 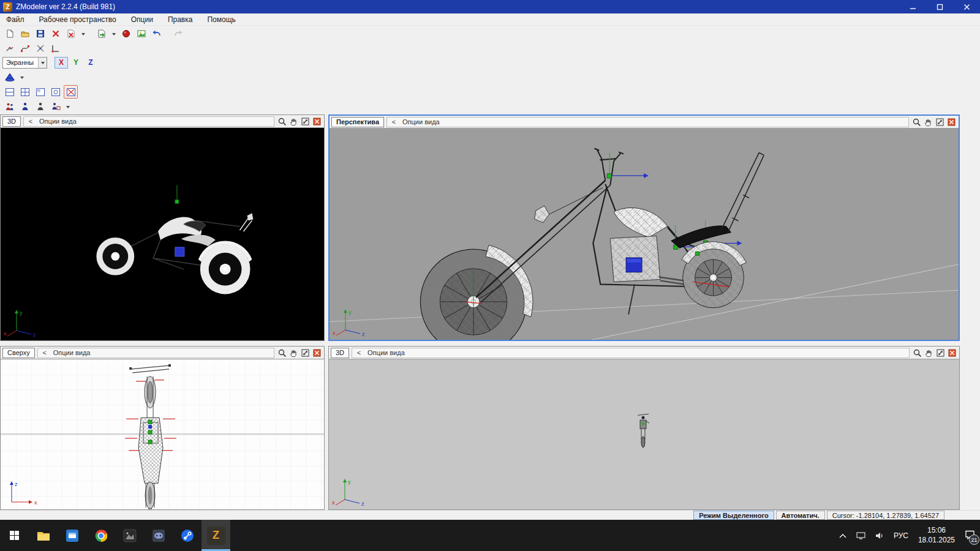 What do you see at coordinates (100, 535) in the screenshot?
I see `chrome-icon` at bounding box center [100, 535].